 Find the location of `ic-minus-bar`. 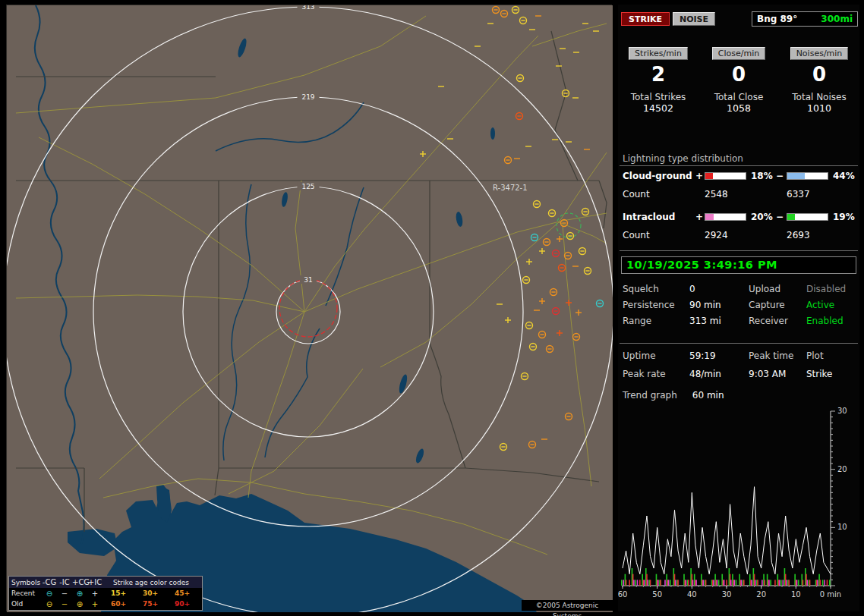

ic-minus-bar is located at coordinates (808, 217).